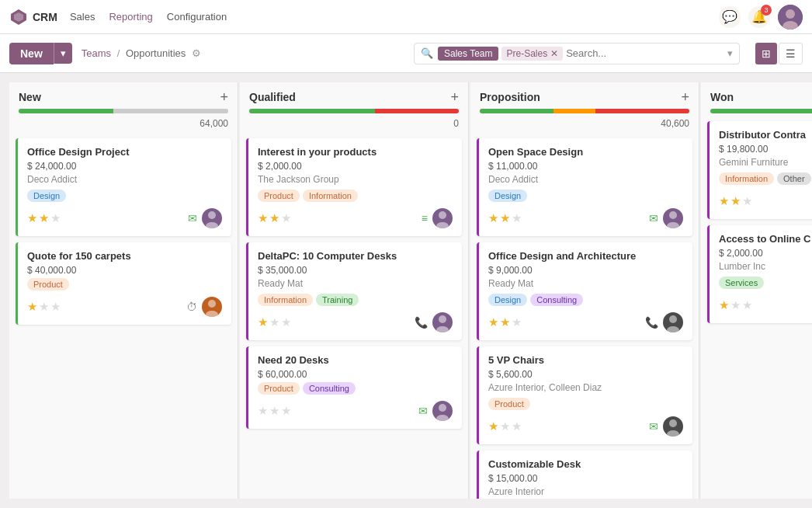 This screenshot has width=812, height=508. What do you see at coordinates (759, 274) in the screenshot?
I see `kanban-card: Access to Online C$ 2,000.00Lumber IncSe…` at bounding box center [759, 274].